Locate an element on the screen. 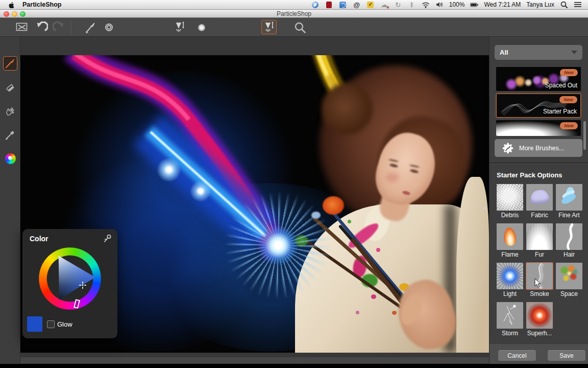  option-storm is located at coordinates (510, 315).